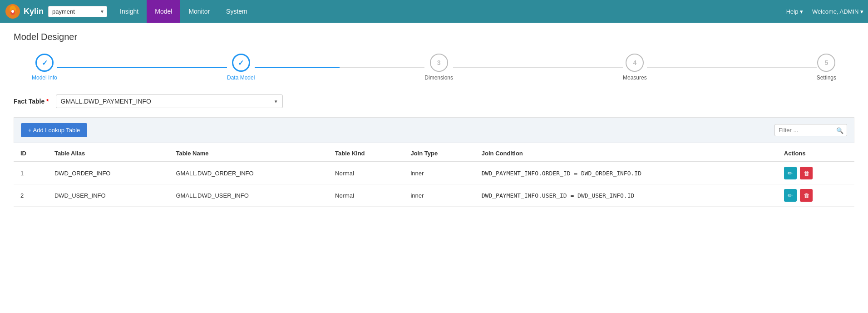 The image size is (868, 313). Describe the element at coordinates (635, 63) in the screenshot. I see `step-measures-circle: 4` at that location.